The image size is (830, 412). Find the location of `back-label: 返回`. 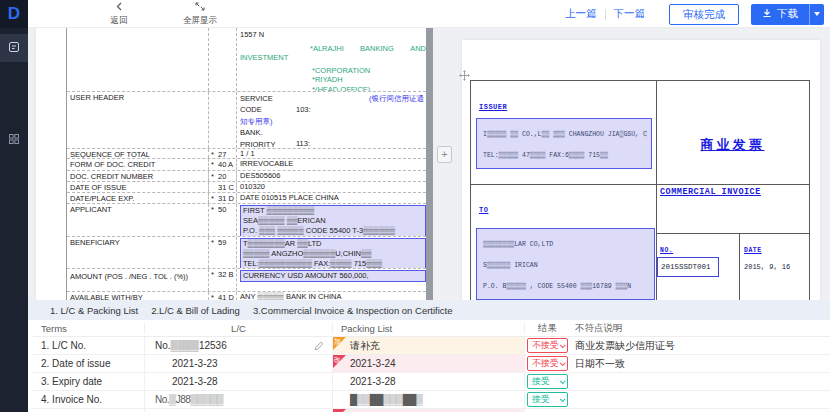

back-label: 返回 is located at coordinates (120, 20).